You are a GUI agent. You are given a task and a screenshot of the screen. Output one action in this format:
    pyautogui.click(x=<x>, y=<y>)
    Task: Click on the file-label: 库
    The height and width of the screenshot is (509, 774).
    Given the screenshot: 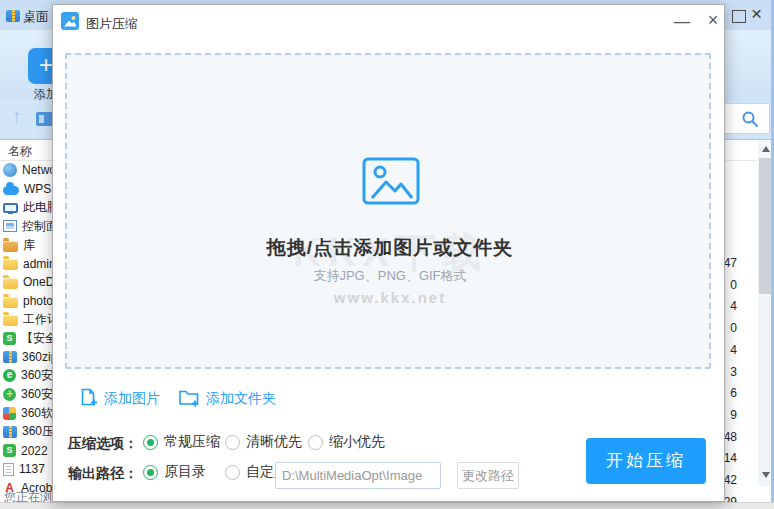 What is the action you would take?
    pyautogui.click(x=29, y=246)
    